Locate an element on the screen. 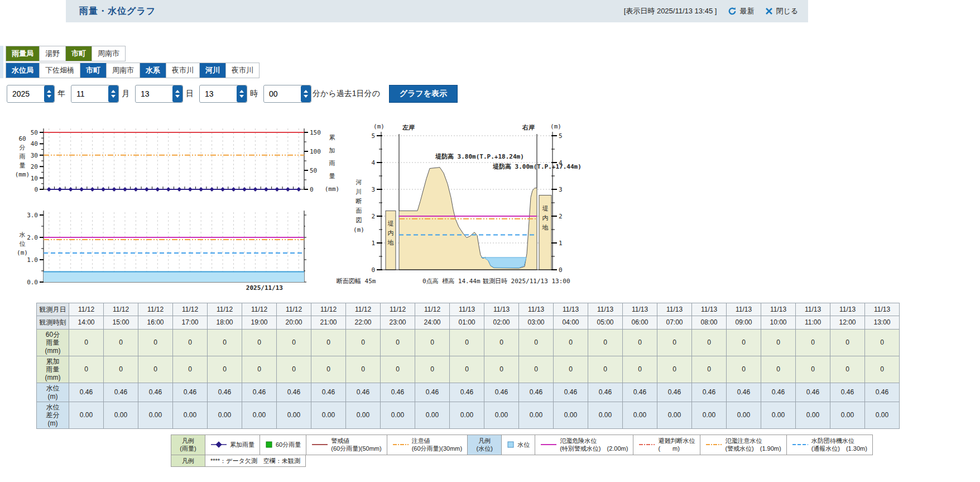 This screenshot has width=980, height=482. svg-text: 40 is located at coordinates (35, 144).